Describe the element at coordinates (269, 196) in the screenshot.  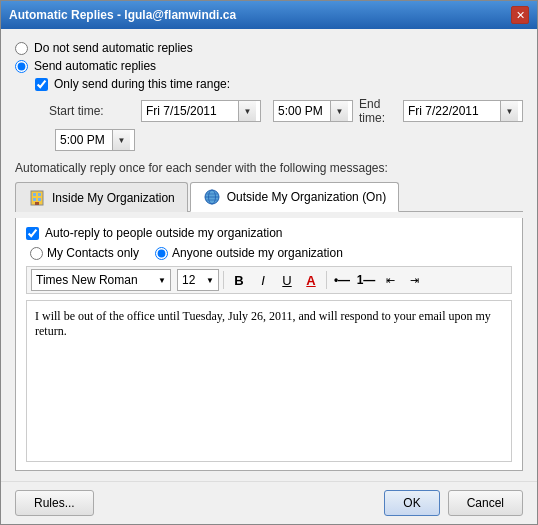
I see `tabs-container: Inside My Organization Outside My Organi…` at that location.